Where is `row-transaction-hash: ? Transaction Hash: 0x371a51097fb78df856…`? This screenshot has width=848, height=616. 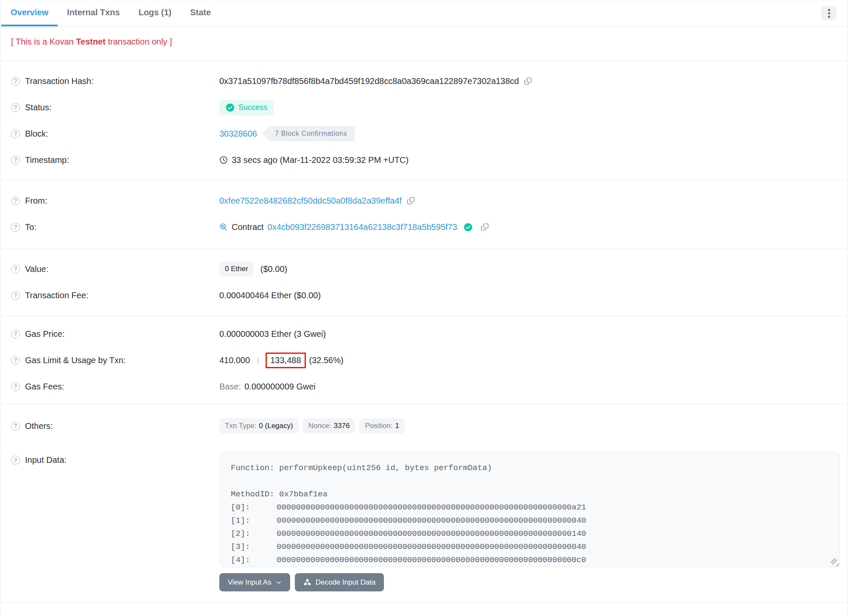
row-transaction-hash: ? Transaction Hash: 0x371a51097fb78df856… is located at coordinates (424, 81).